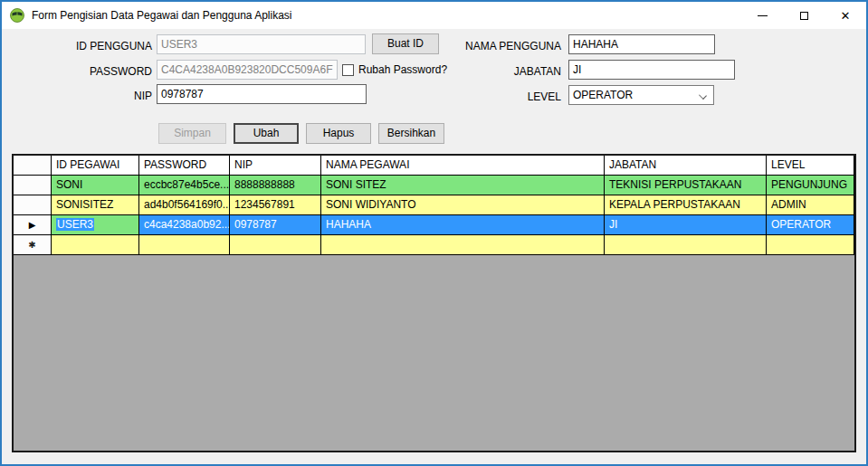 The height and width of the screenshot is (466, 868). Describe the element at coordinates (33, 224) in the screenshot. I see `current-row-arrow-icon: ▶` at that location.